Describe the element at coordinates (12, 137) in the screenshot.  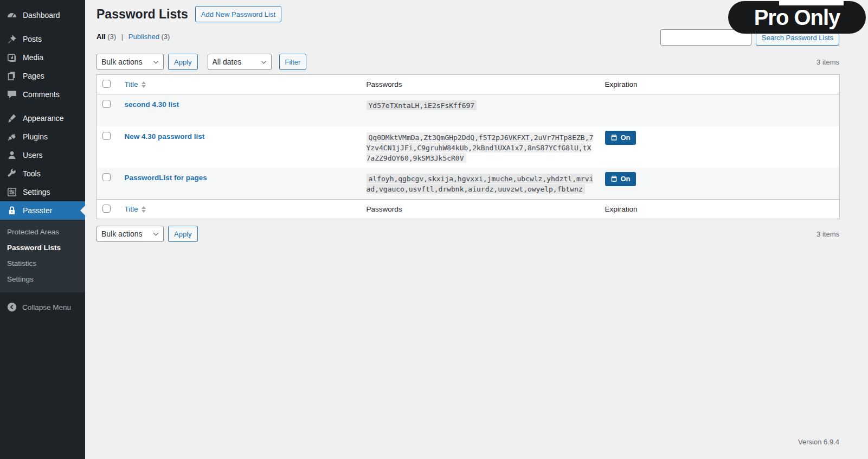
I see `plug-icon` at that location.